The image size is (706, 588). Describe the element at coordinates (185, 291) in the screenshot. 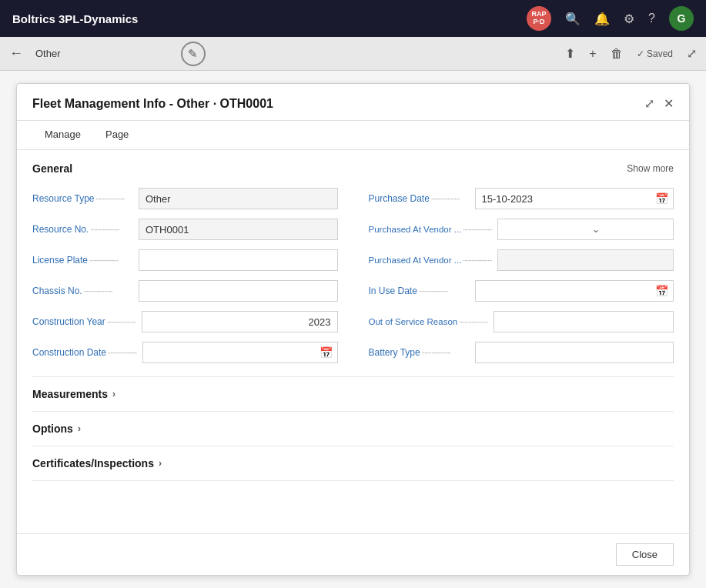

I see `chassis-no-row: Chassis No.` at that location.